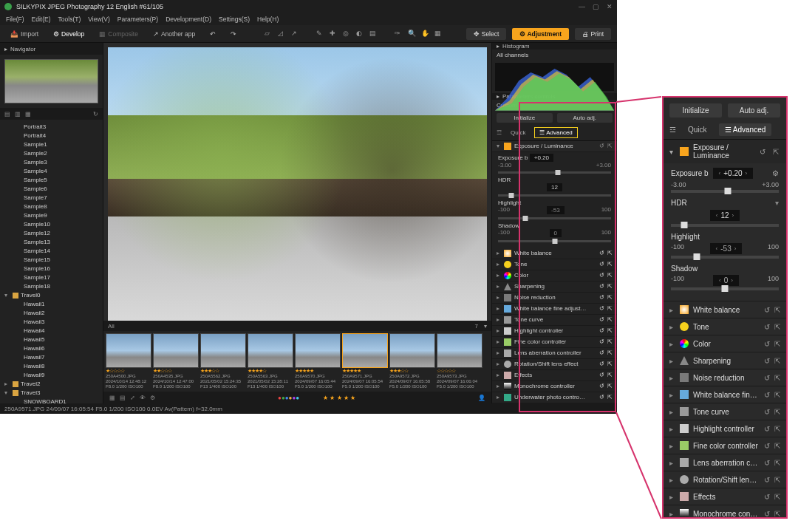  I want to click on zoom-auto-adjust-button: Auto adj., so click(754, 111).